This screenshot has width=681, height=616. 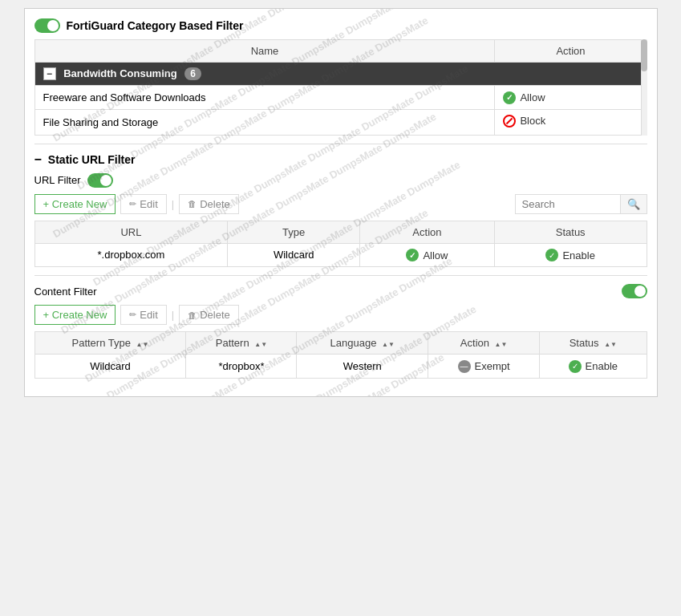 I want to click on search-box: 🔍, so click(x=581, y=204).